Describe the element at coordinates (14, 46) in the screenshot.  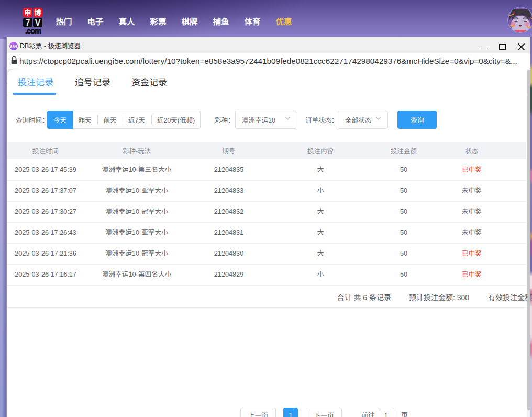
I see `svg-text: DB` at that location.